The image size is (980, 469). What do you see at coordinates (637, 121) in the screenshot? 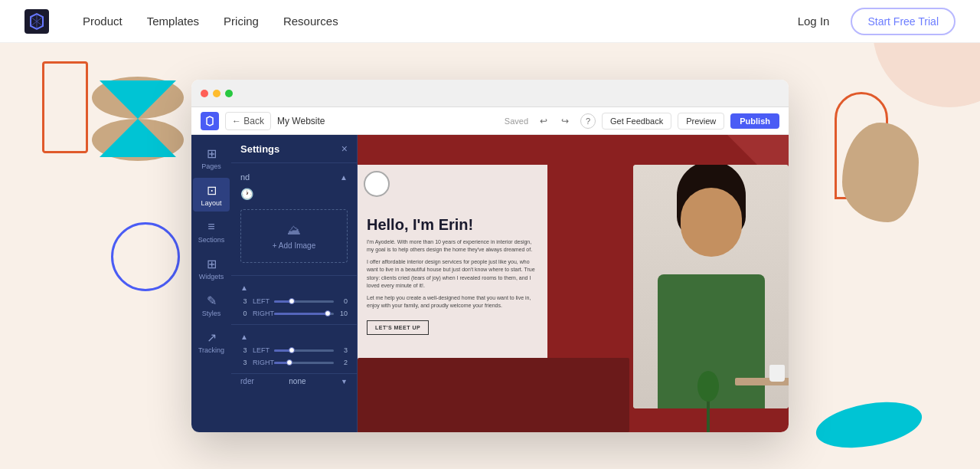
I see `feedback-button: Get Feedback` at bounding box center [637, 121].